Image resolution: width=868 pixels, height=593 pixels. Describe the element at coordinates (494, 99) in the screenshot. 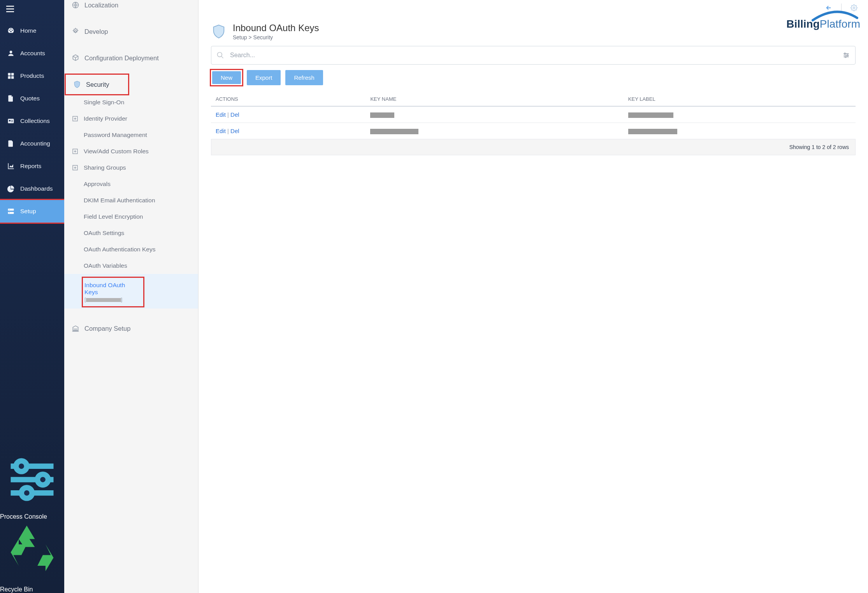

I see `column-header-keyname: KEY NAME` at that location.